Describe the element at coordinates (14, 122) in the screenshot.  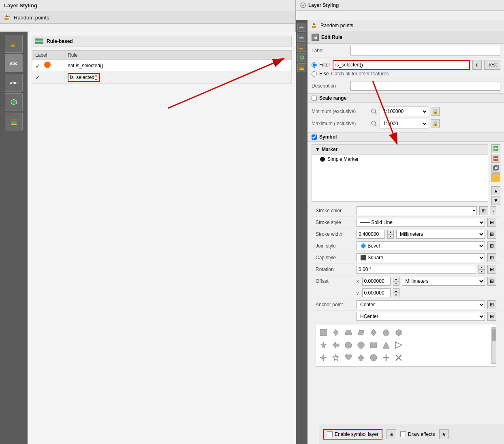
I see `sidebar-btn-stack` at that location.